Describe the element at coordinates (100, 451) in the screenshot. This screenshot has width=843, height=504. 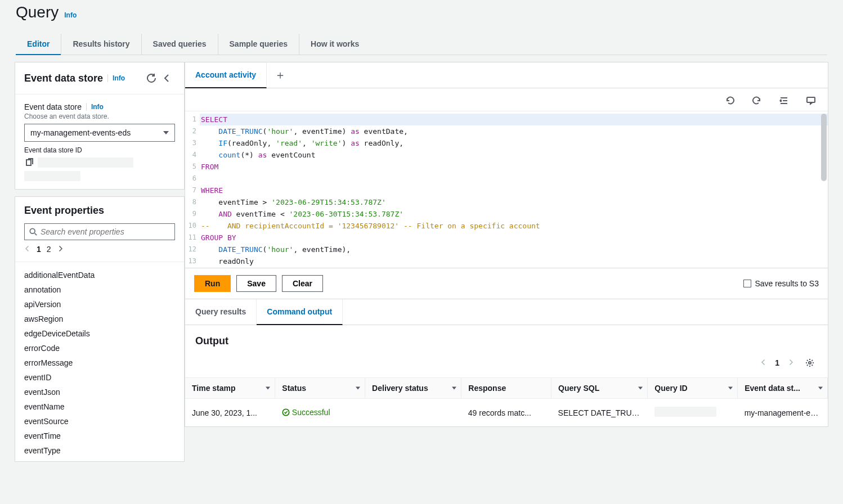
I see `list-item: eventType` at that location.